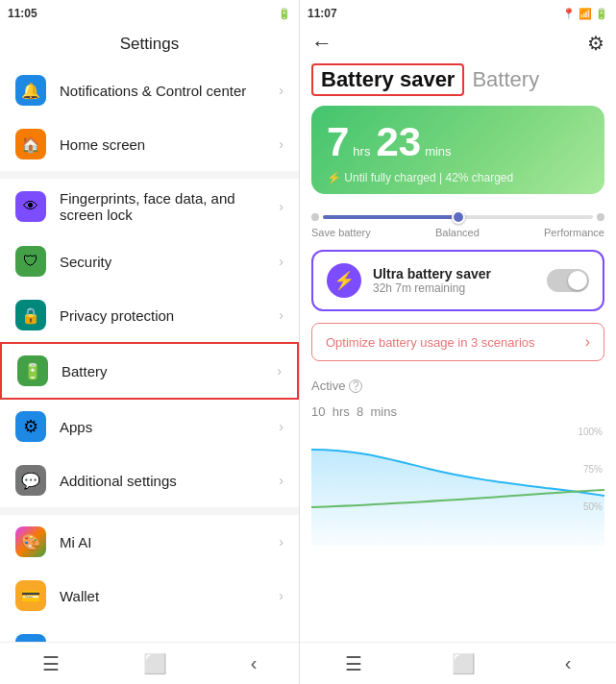 This screenshot has height=684, width=616. I want to click on left-time: 11:05, so click(23, 13).